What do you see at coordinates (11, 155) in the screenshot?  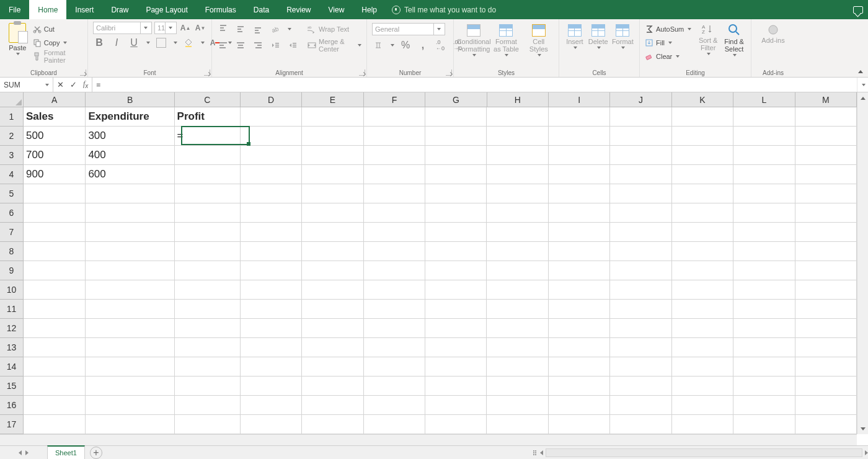 I see `row-header-3: 3` at bounding box center [11, 155].